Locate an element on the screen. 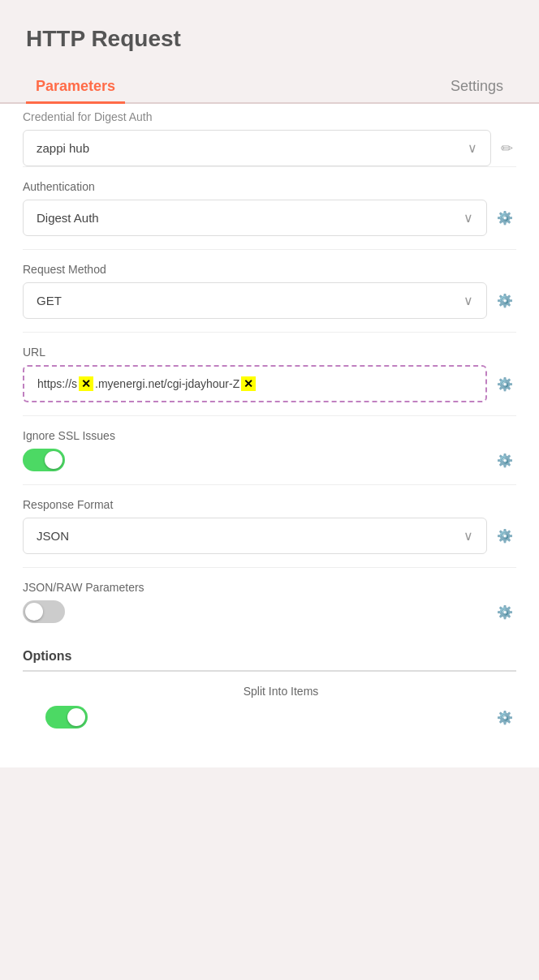 Image resolution: width=539 pixels, height=980 pixels. tab-spacer is located at coordinates (282, 87).